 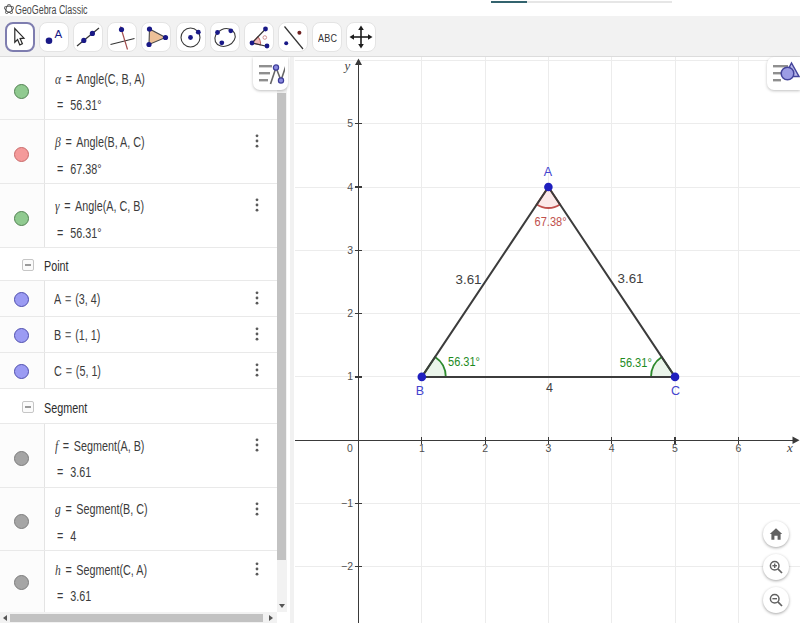 What do you see at coordinates (347, 66) in the screenshot?
I see `svg-text: y` at bounding box center [347, 66].